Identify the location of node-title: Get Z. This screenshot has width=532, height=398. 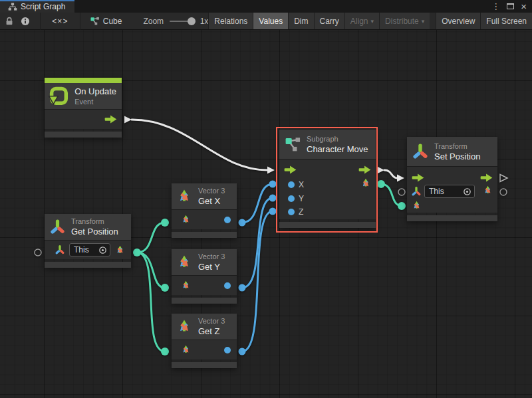
(211, 331).